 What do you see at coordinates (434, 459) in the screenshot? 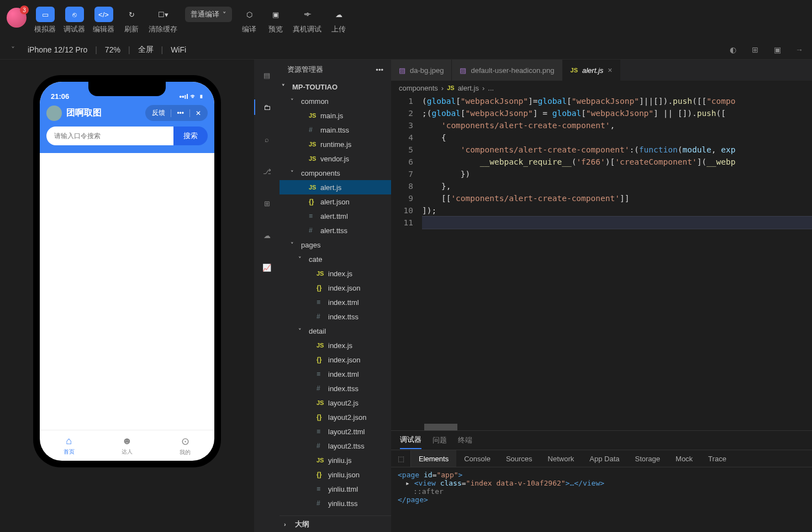
I see `devtools-tab-elements: Elements` at bounding box center [434, 459].